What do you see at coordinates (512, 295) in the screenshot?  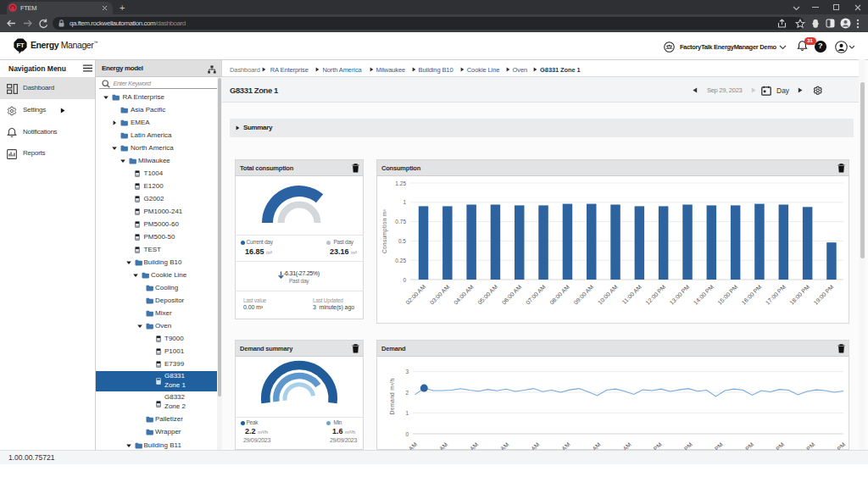 I see `svg-text: 06:00 AM` at bounding box center [512, 295].